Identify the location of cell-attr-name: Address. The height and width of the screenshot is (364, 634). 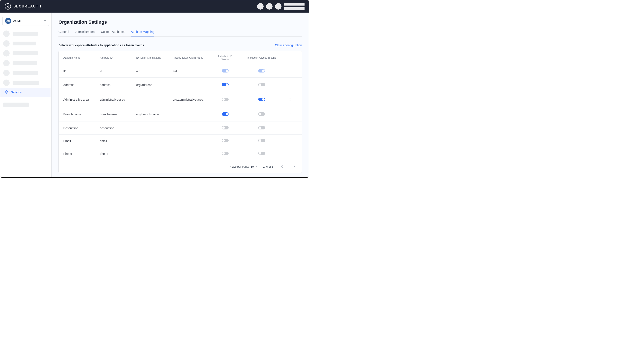
(77, 85).